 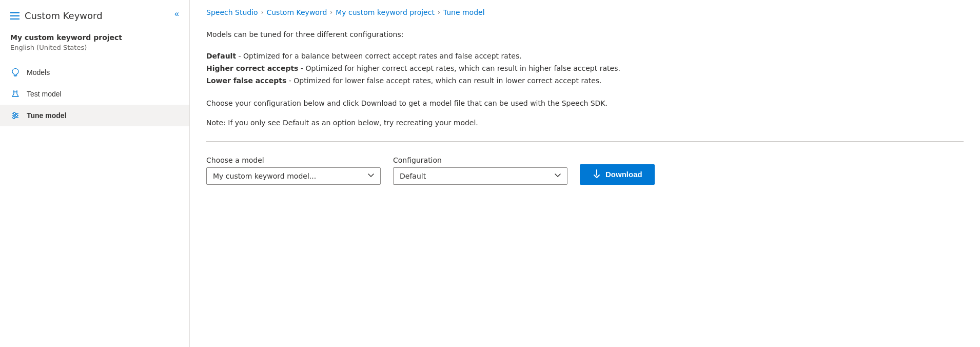 What do you see at coordinates (558, 176) in the screenshot?
I see `config-chevron-icon` at bounding box center [558, 176].